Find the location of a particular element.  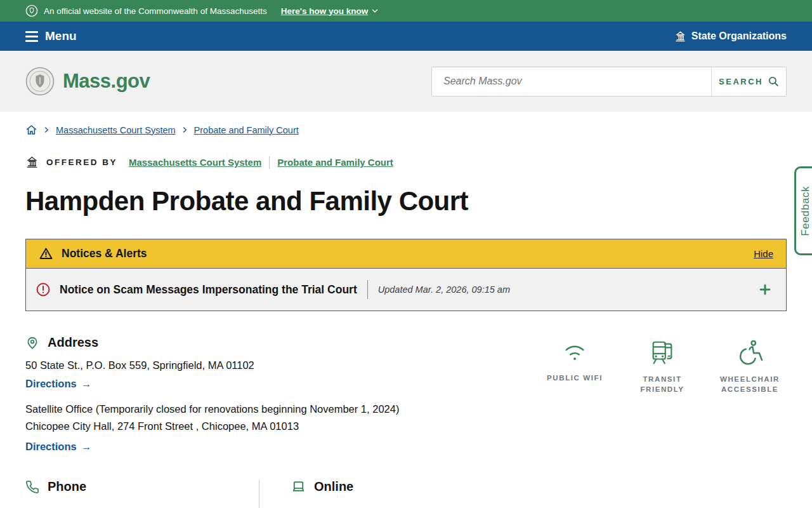

transit-icon is located at coordinates (662, 352).